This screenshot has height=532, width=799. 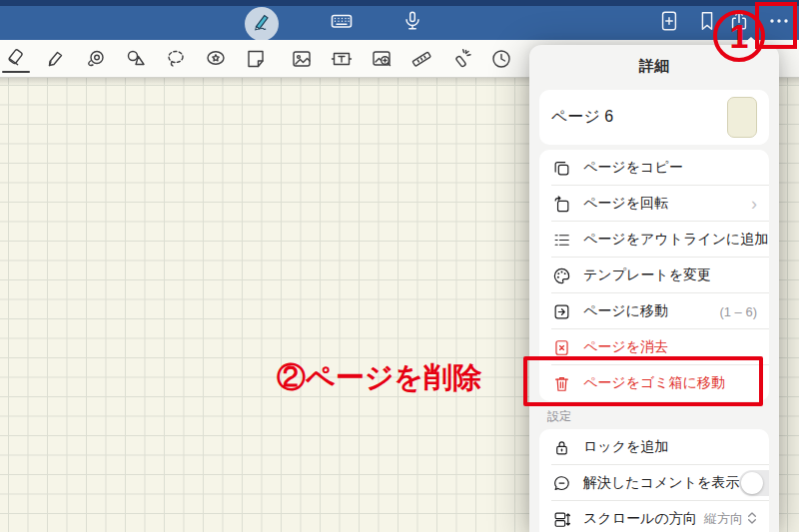 I want to click on sticky-note-icon, so click(x=256, y=59).